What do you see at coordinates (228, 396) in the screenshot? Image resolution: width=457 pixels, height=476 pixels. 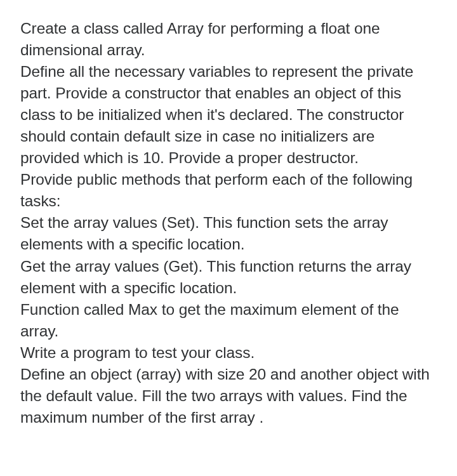 I see `paragraph-8: Define an object (array) with size 20 an…` at bounding box center [228, 396].